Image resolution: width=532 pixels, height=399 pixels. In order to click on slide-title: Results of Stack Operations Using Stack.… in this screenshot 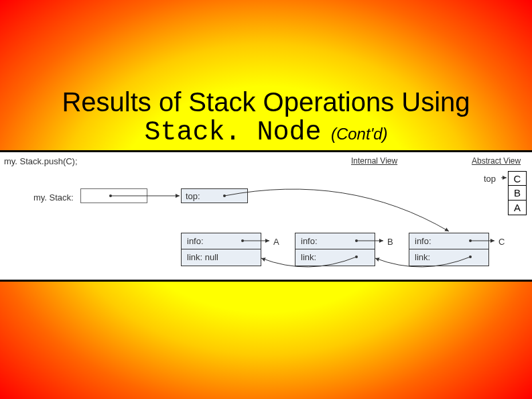, I will do `click(266, 117)`.